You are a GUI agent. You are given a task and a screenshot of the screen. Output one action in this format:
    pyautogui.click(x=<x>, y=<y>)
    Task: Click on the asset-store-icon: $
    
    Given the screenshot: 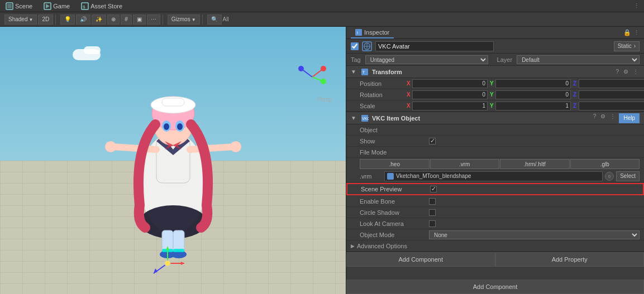 What is the action you would take?
    pyautogui.click(x=85, y=6)
    